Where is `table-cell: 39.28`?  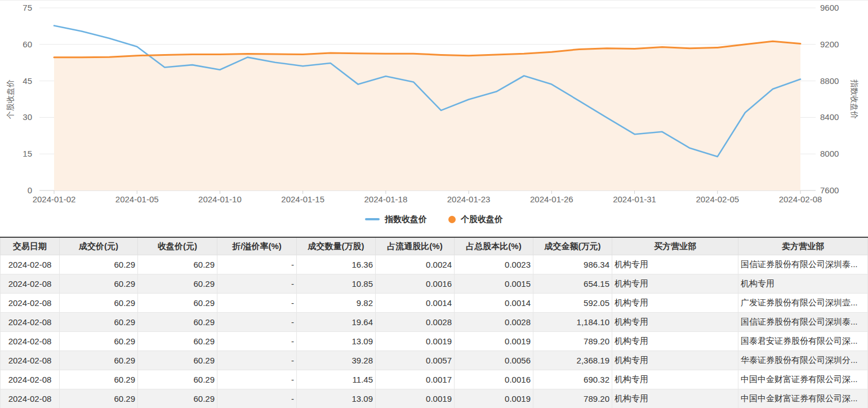 table-cell: 39.28 is located at coordinates (336, 361).